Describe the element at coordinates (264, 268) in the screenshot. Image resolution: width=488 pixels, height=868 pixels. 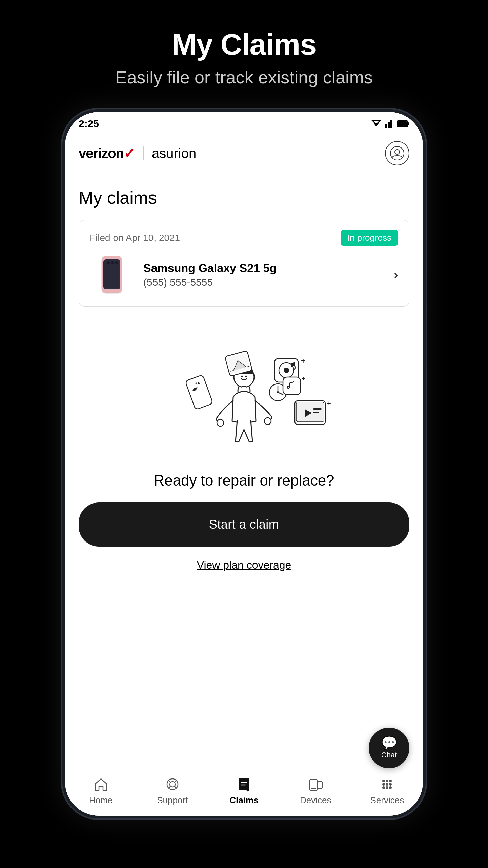
I see `device-name: Samsung Galaxy S21 5g` at that location.